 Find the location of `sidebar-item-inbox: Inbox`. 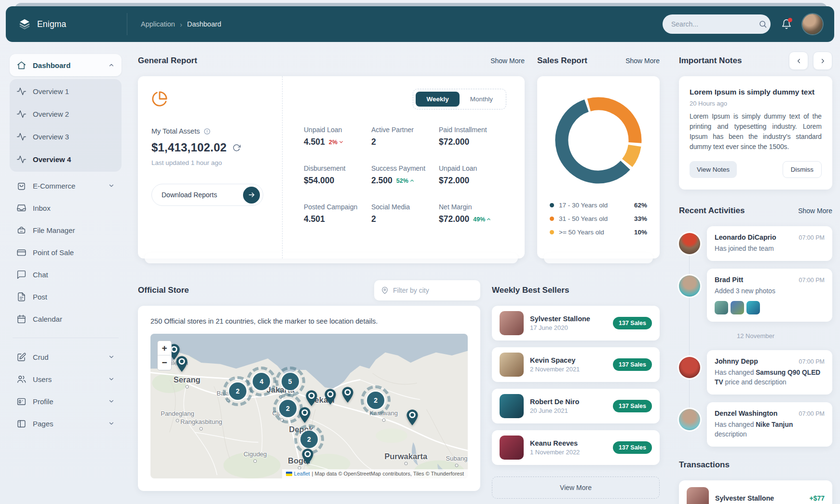

sidebar-item-inbox: Inbox is located at coordinates (66, 208).